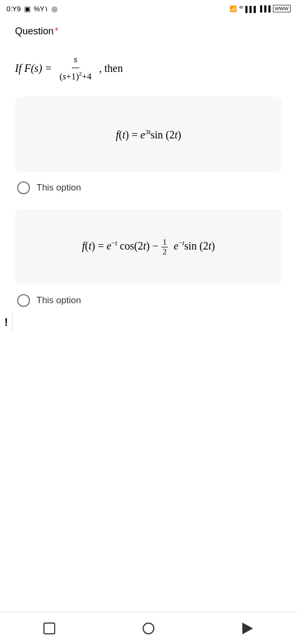  Describe the element at coordinates (14, 9) in the screenshot. I see `time-display: 0:Y9` at that location.